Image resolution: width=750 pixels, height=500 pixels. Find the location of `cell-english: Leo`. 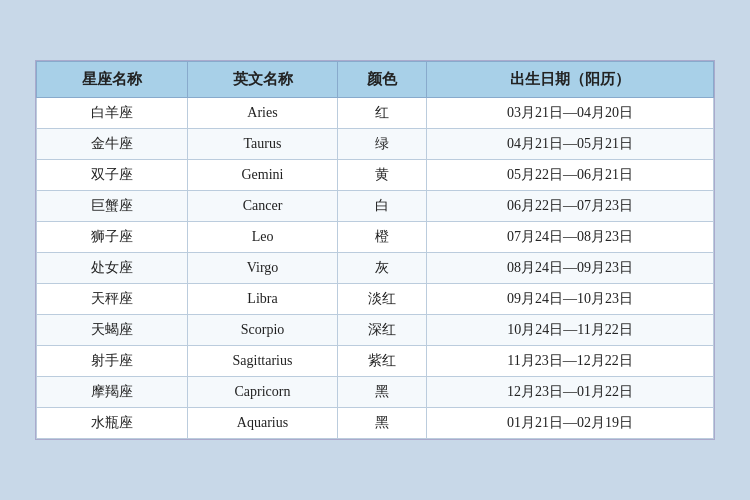

cell-english: Leo is located at coordinates (262, 238).